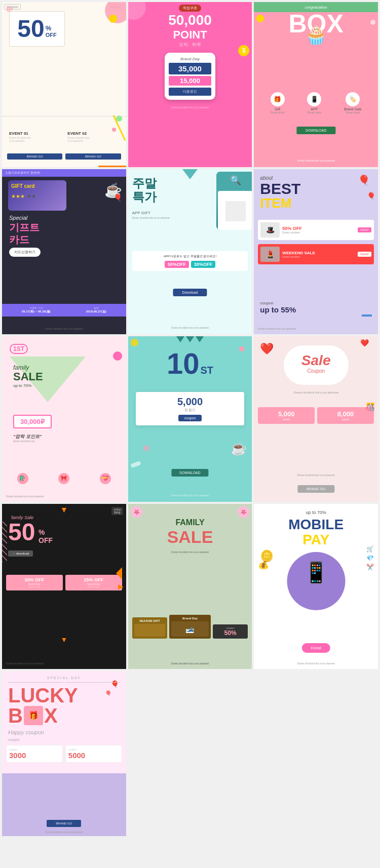  I want to click on card-50off: coupon coupon 50 % OFF EVENT 01 Donec ti…, so click(64, 85).